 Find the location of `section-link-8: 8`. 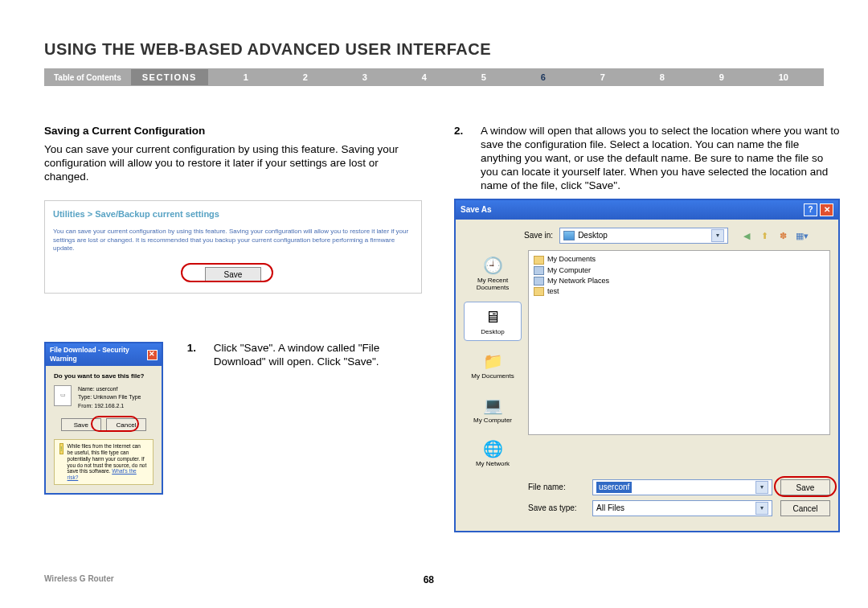

section-link-8: 8 is located at coordinates (662, 77).